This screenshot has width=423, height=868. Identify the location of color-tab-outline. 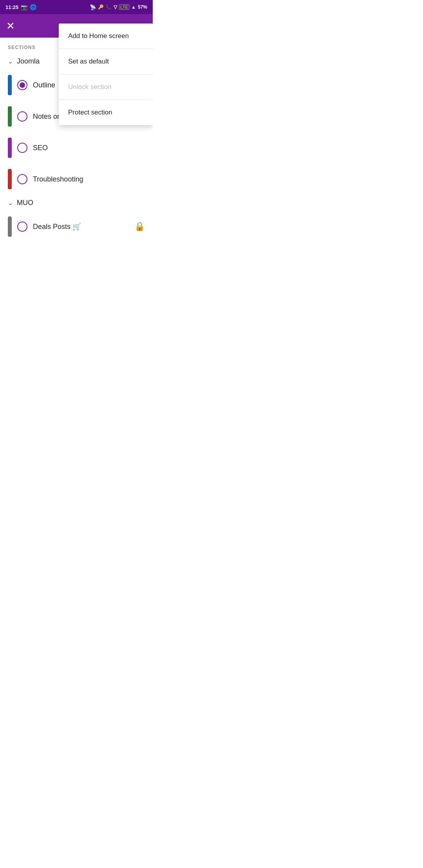
(10, 85).